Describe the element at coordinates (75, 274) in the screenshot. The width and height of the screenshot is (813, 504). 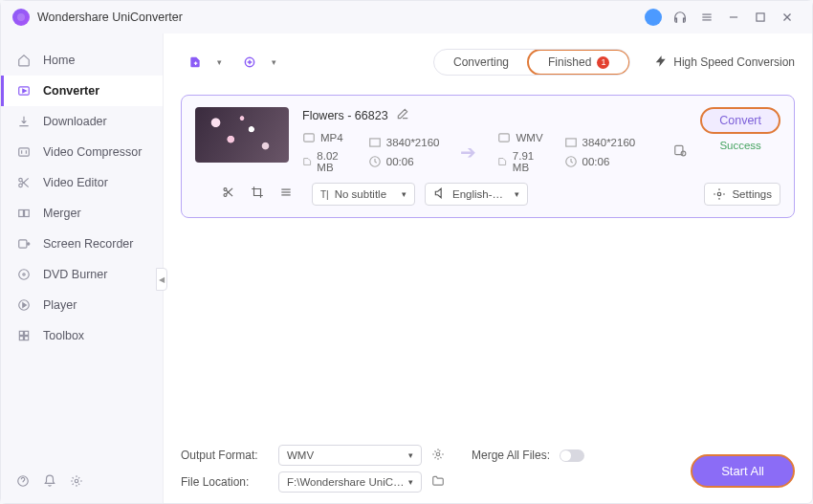
I see `sidebar-item-label: DVD Burner` at that location.